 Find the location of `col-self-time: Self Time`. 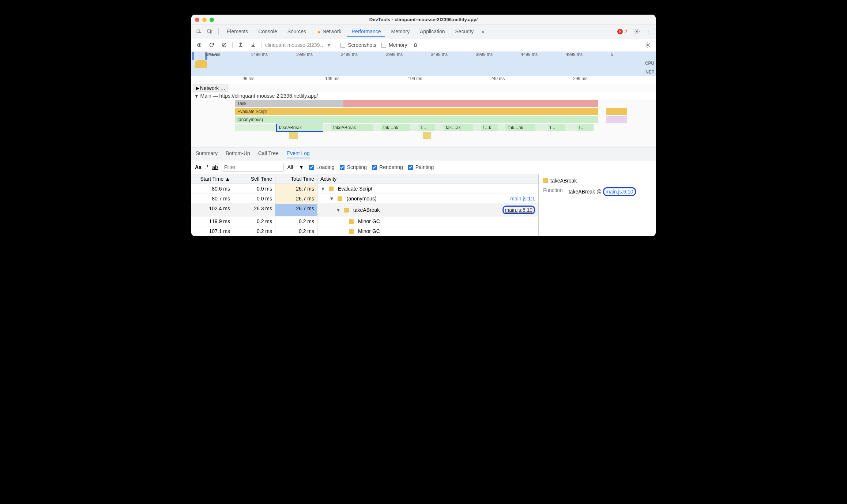

col-self-time: Self Time is located at coordinates (255, 179).